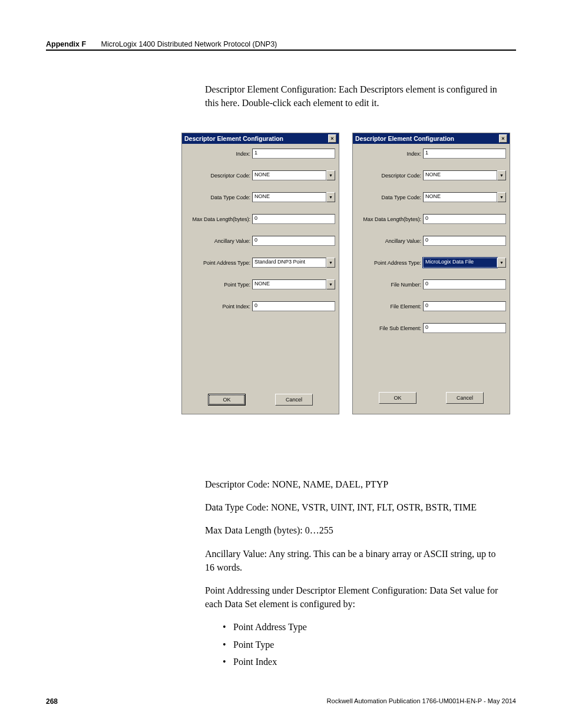  Describe the element at coordinates (260, 274) in the screenshot. I see `descriptor-dialog-left: Descriptor Element Configuration × Index…` at that location.